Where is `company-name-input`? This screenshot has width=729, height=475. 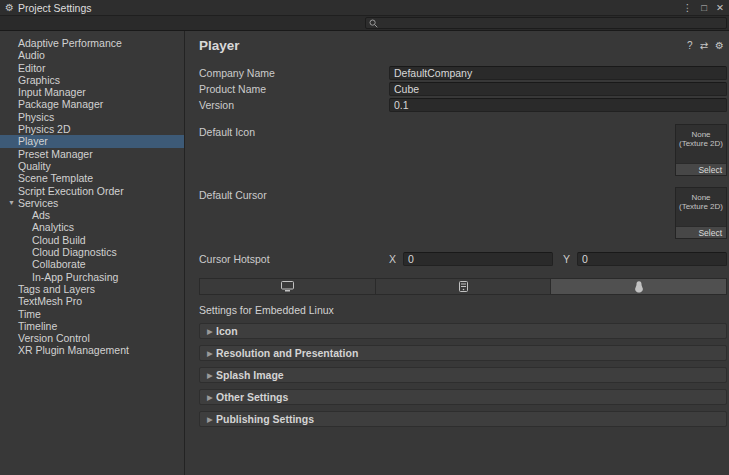 company-name-input is located at coordinates (558, 73).